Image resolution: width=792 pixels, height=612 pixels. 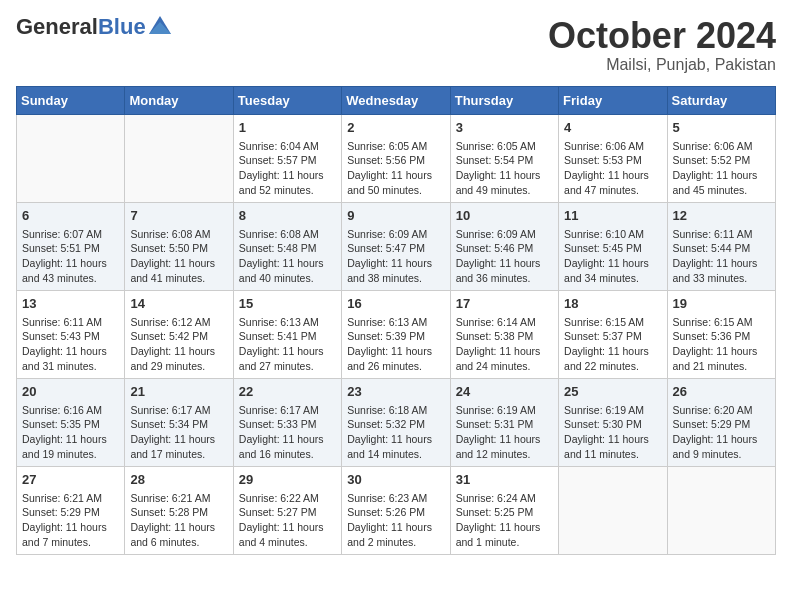 What do you see at coordinates (396, 422) in the screenshot?
I see `calendar-week-row: 20Sunrise: 6:16 AMSunset: 5:35 PMDayligh…` at bounding box center [396, 422].